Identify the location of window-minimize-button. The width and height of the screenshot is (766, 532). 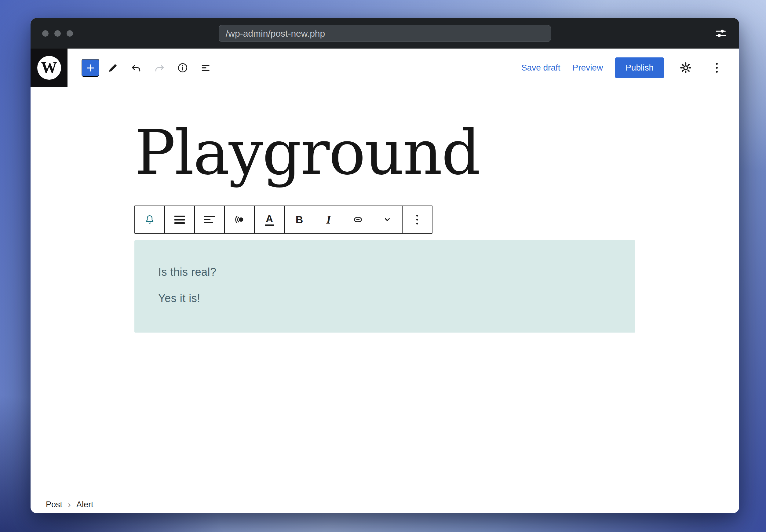
(57, 33).